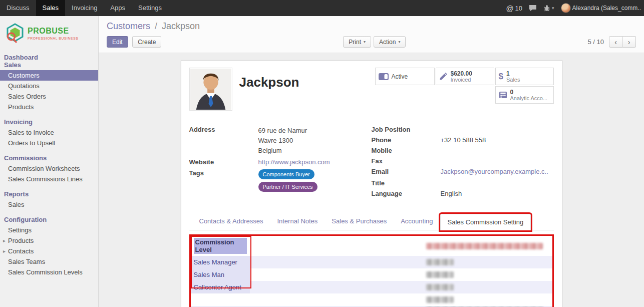 The height and width of the screenshot is (307, 644). What do you see at coordinates (220, 246) in the screenshot?
I see `column-header-commission-level: Commission Level` at bounding box center [220, 246].